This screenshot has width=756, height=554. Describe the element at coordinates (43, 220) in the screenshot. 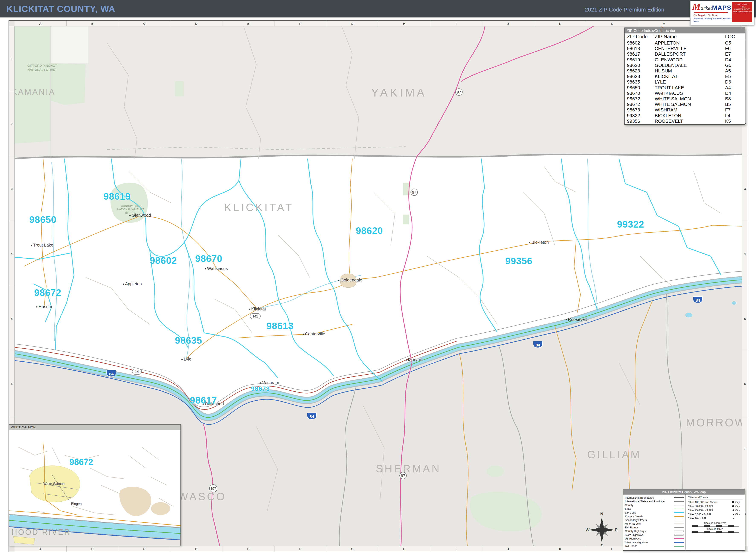

I see `zip-area-label-98650: 98650` at that location.